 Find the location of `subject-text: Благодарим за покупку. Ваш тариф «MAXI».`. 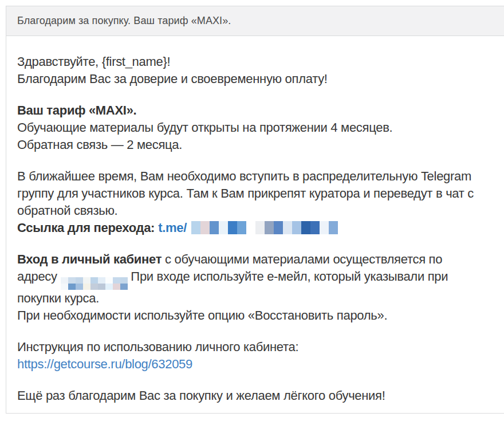

subject-text: Благодарим за покупку. Ваш тариф «MAXI». is located at coordinates (124, 21).